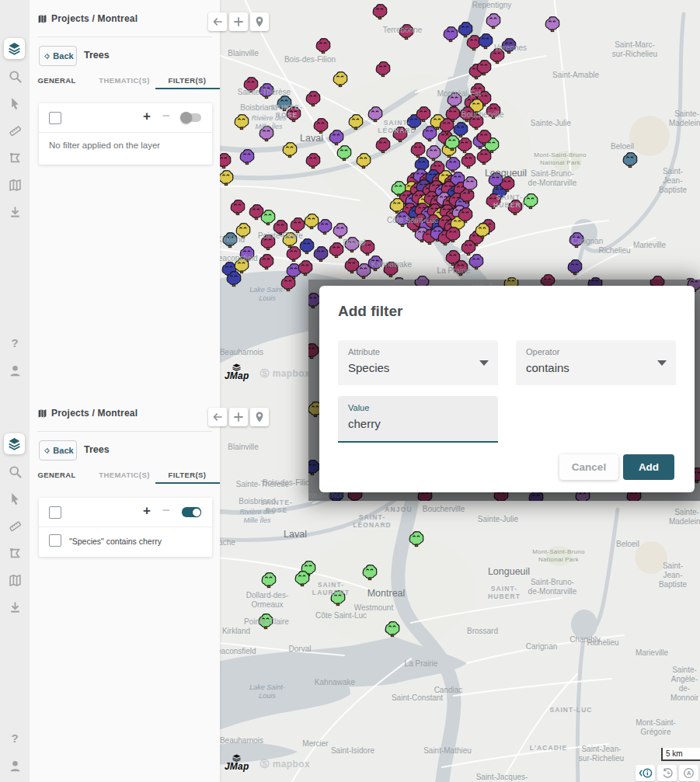  I want to click on value-input: Value cherry, so click(418, 419).